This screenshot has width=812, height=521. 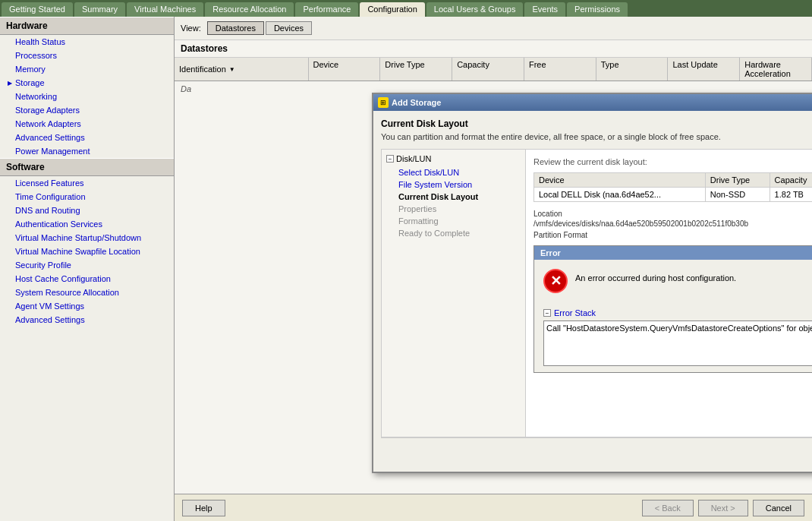 What do you see at coordinates (165, 9) in the screenshot?
I see `tab-virtual-machines: Virtual Machines` at bounding box center [165, 9].